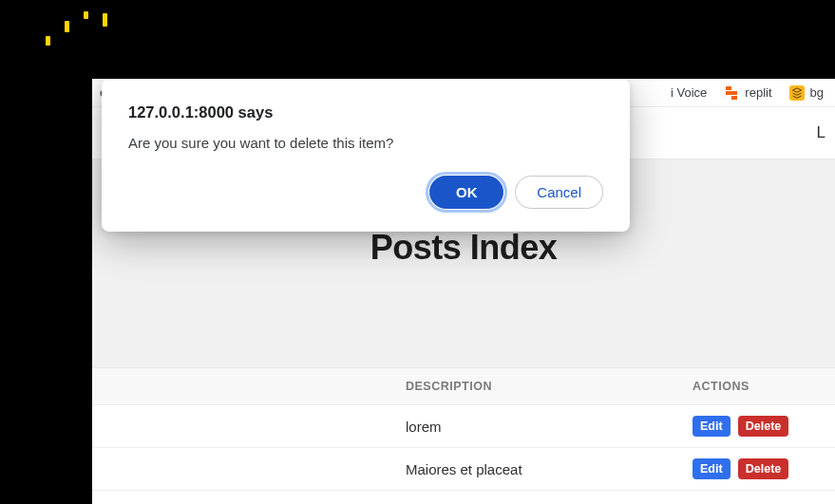  I want to click on dialog-message: Are you sure you want to delete this ite…, so click(366, 142).